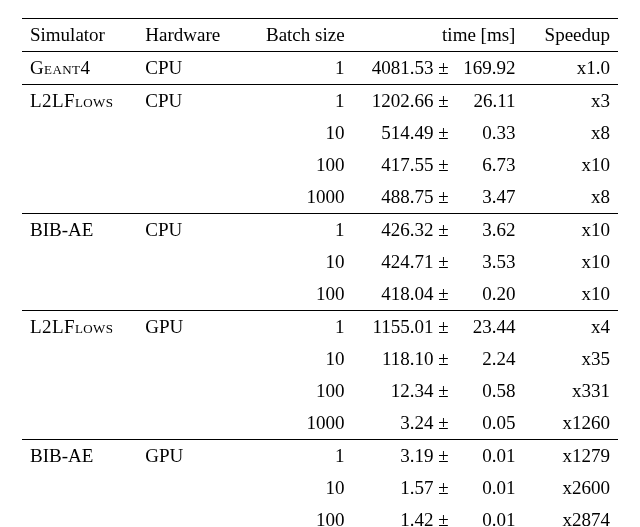 This screenshot has height=527, width=640. Describe the element at coordinates (570, 133) in the screenshot. I see `cell-speedup: x8` at that location.